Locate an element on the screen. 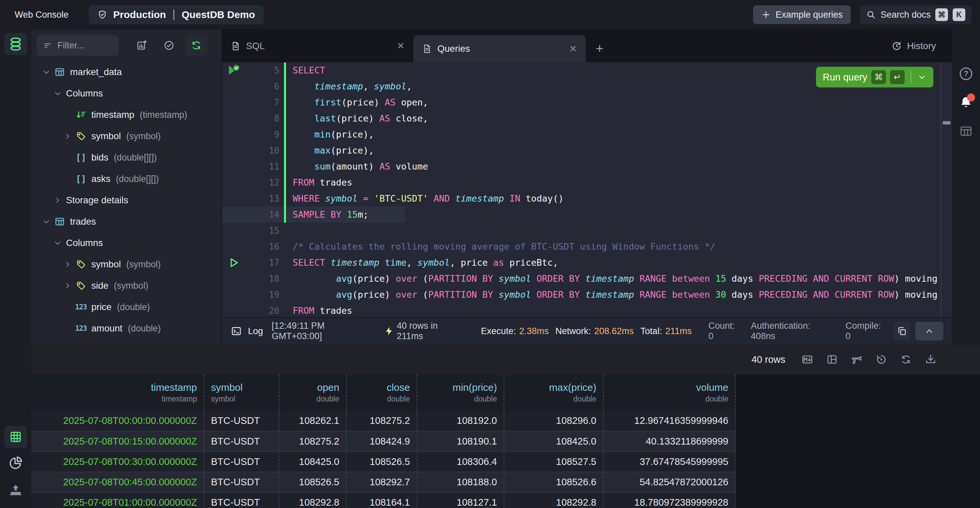 The image size is (980, 508). column-header-min-price-: min(price)double is located at coordinates (461, 392).